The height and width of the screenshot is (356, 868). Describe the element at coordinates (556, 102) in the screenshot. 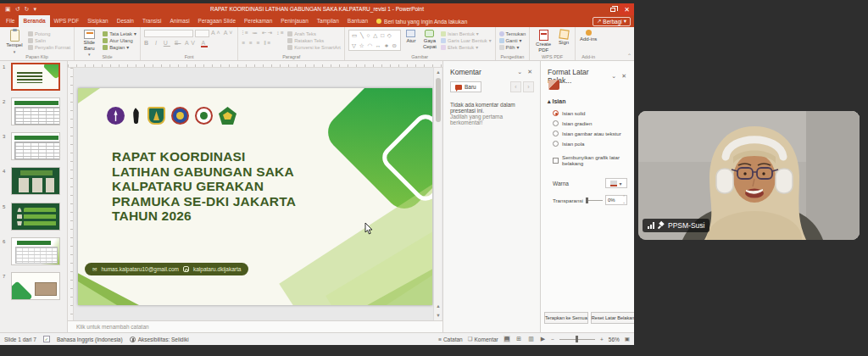

I see `fill-section-header: ▴ Isian` at that location.